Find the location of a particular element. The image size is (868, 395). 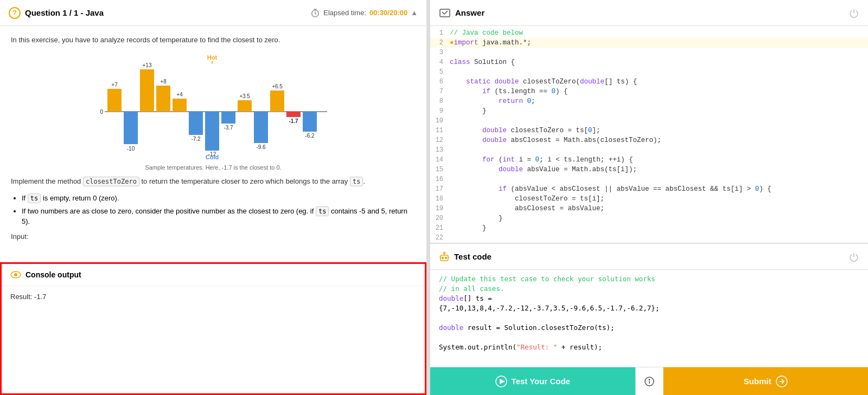

svg-text: -9.6 is located at coordinates (261, 147).